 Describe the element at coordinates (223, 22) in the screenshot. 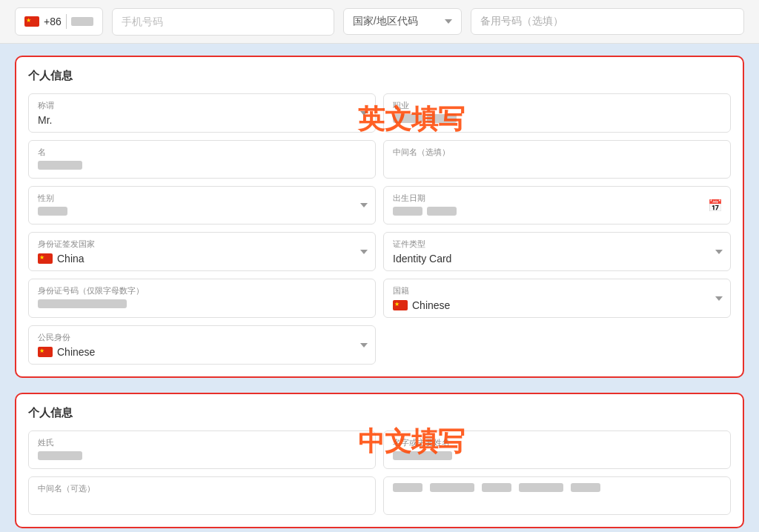

I see `phone-input: 手机号码` at that location.